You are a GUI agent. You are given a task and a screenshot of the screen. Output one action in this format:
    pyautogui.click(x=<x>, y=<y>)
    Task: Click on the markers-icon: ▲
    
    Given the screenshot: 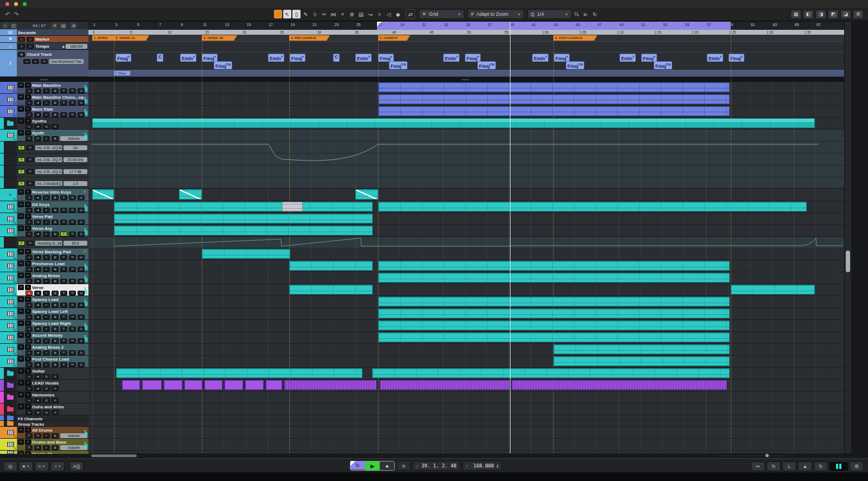 What is the action you would take?
    pyautogui.click(x=805, y=466)
    